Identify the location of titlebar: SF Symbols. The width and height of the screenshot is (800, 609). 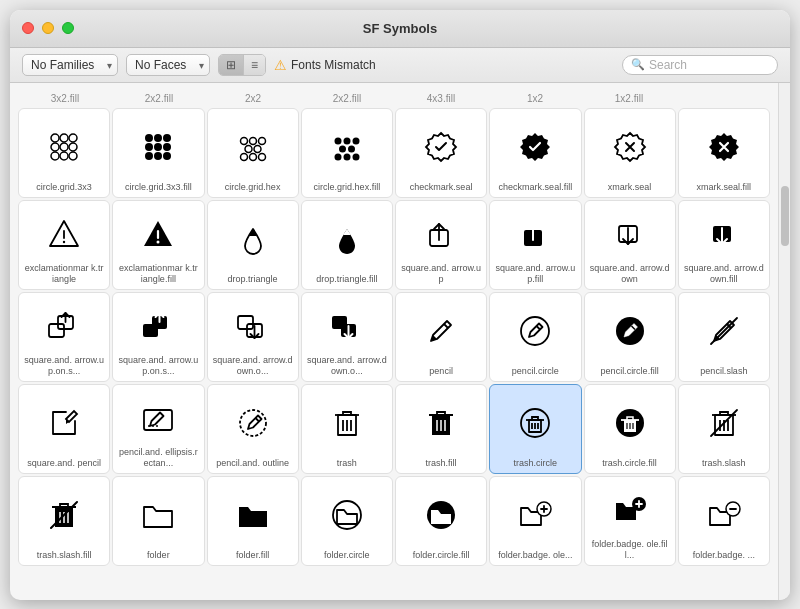
(400, 29).